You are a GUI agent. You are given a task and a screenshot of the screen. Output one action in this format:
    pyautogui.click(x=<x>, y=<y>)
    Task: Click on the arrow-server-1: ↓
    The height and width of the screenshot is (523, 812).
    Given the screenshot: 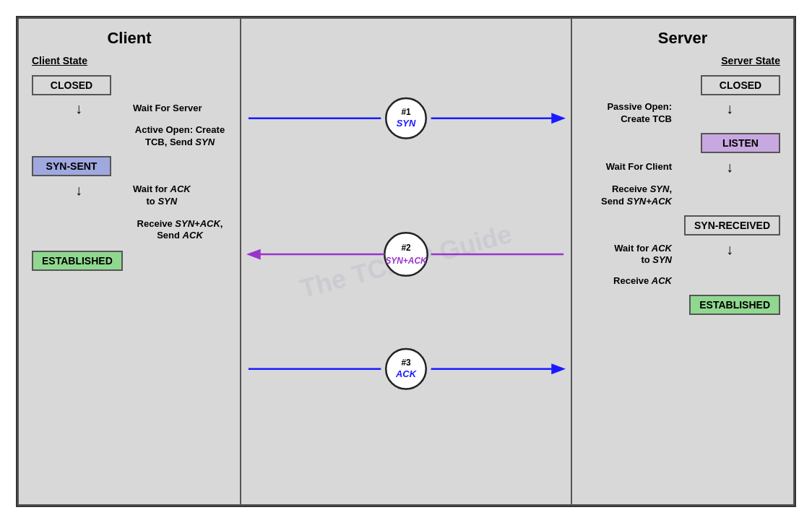 What is the action you would take?
    pyautogui.click(x=730, y=108)
    